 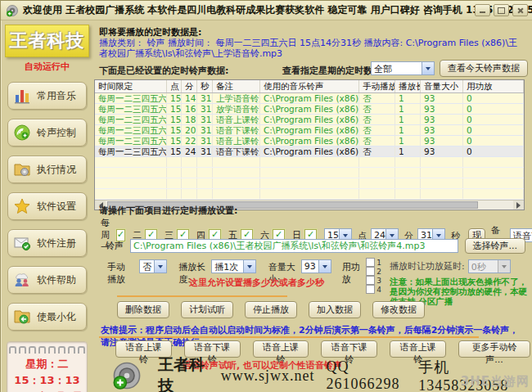 What do you see at coordinates (143, 309) in the screenshot?
I see `action-button: 删除数据` at bounding box center [143, 309].